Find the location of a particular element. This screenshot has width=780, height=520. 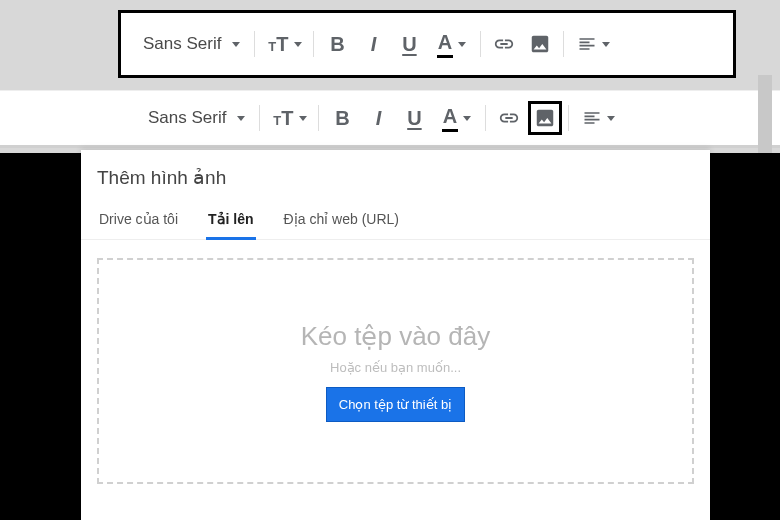

scrollbar is located at coordinates (765, 115).